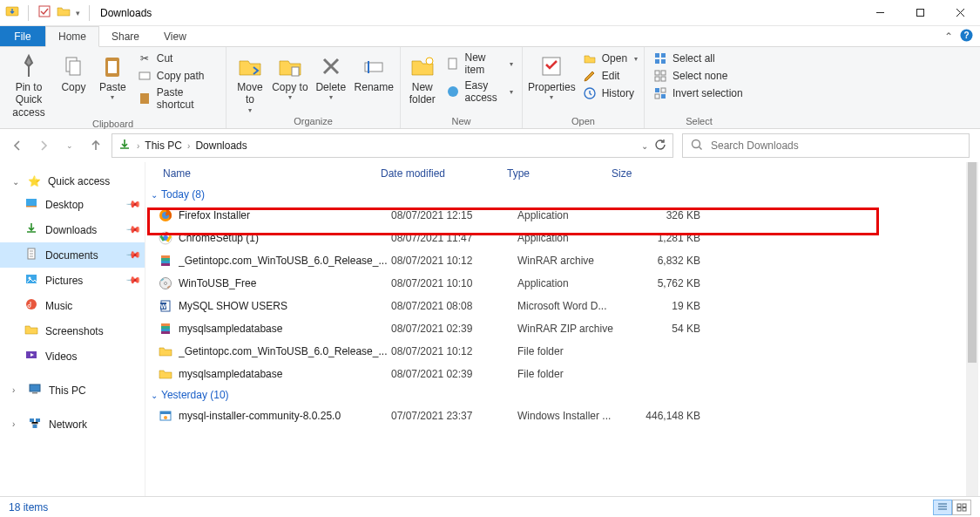  What do you see at coordinates (72, 331) in the screenshot?
I see `sidebar-item-screenshots: Screenshots` at bounding box center [72, 331].